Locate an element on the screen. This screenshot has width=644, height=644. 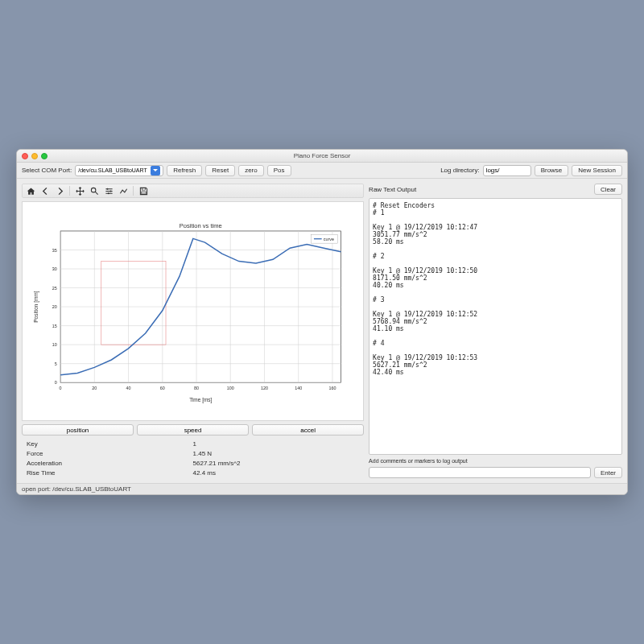
window-title: Piano Force Sensor is located at coordinates (322, 156).